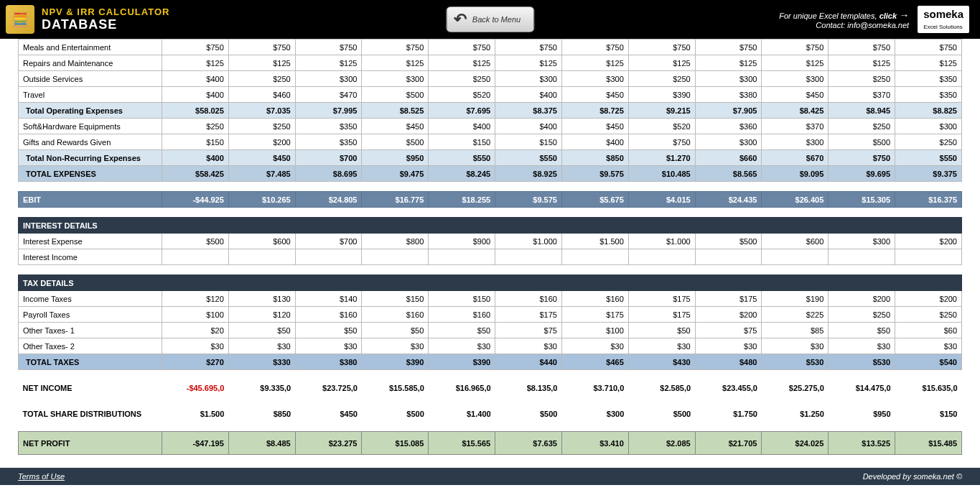  What do you see at coordinates (795, 362) in the screenshot?
I see `cell: $530` at bounding box center [795, 362].